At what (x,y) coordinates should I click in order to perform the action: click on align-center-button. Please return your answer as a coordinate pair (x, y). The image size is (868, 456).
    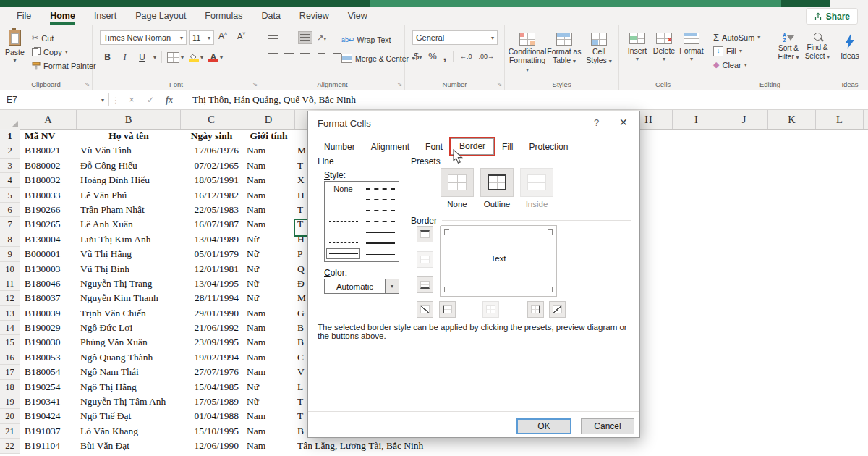
    Looking at the image, I should click on (289, 56).